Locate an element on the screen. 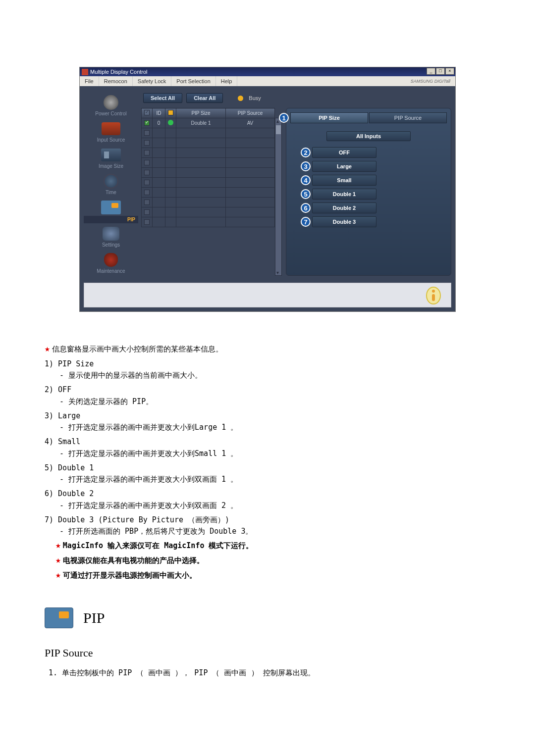  sidebar-item-settings: Settings is located at coordinates (111, 238).